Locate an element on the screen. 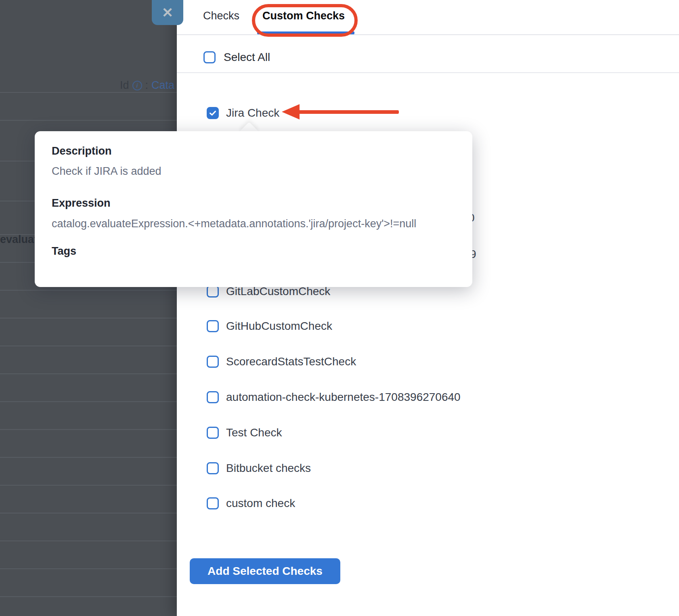 This screenshot has width=679, height=616. select-all-divider is located at coordinates (428, 73).